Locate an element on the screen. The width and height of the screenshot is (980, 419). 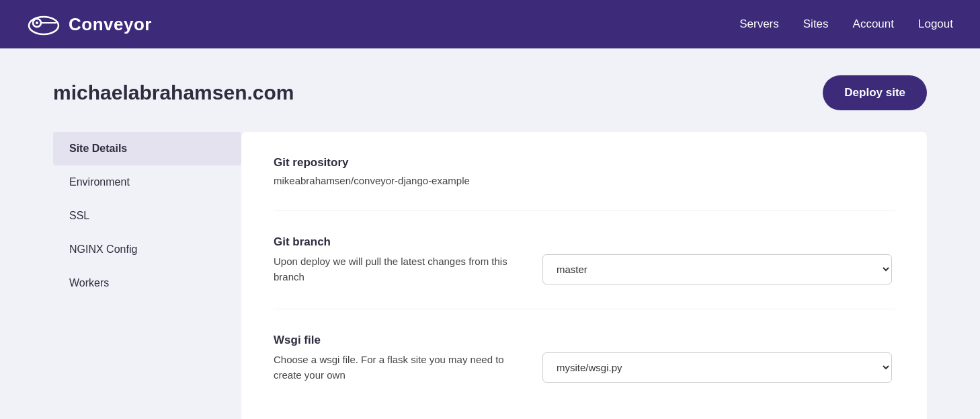
git-branch-row: Upon deploy we will pull the latest chan… is located at coordinates (584, 269).